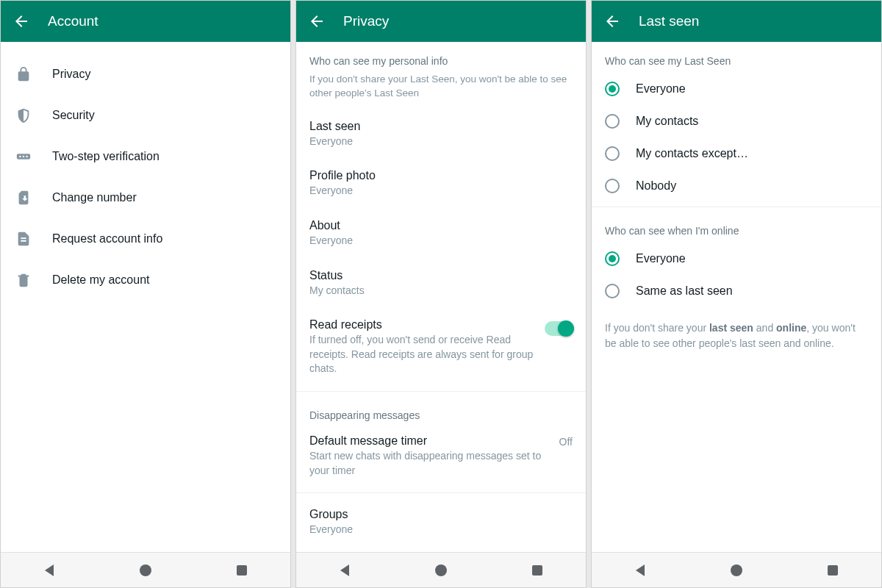  Describe the element at coordinates (146, 198) in the screenshot. I see `account-item-change-number: Change number` at that location.